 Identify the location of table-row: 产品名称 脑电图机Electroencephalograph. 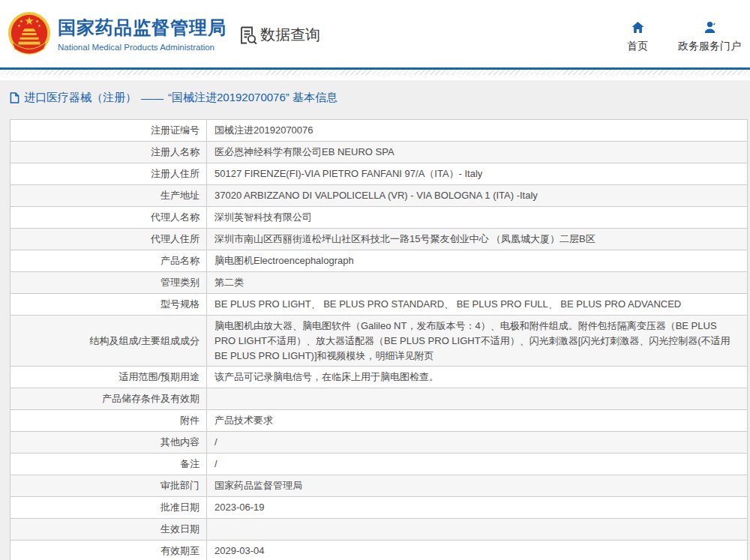
(379, 261).